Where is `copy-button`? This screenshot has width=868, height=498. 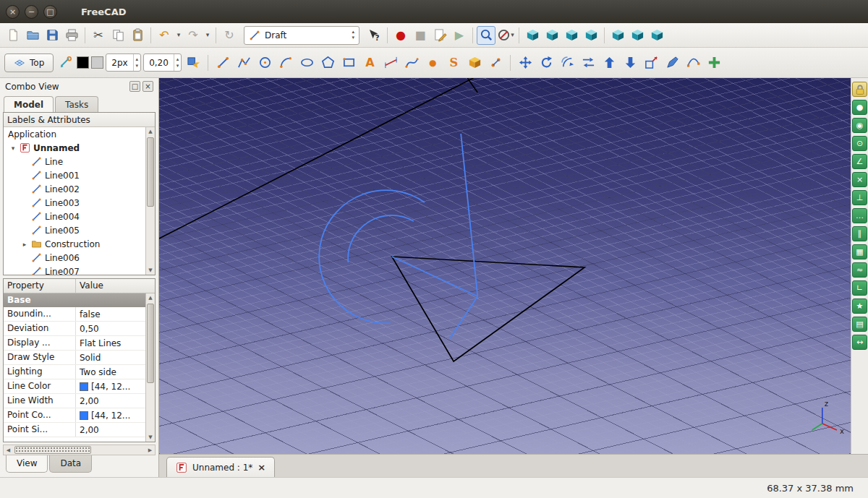
copy-button is located at coordinates (118, 35).